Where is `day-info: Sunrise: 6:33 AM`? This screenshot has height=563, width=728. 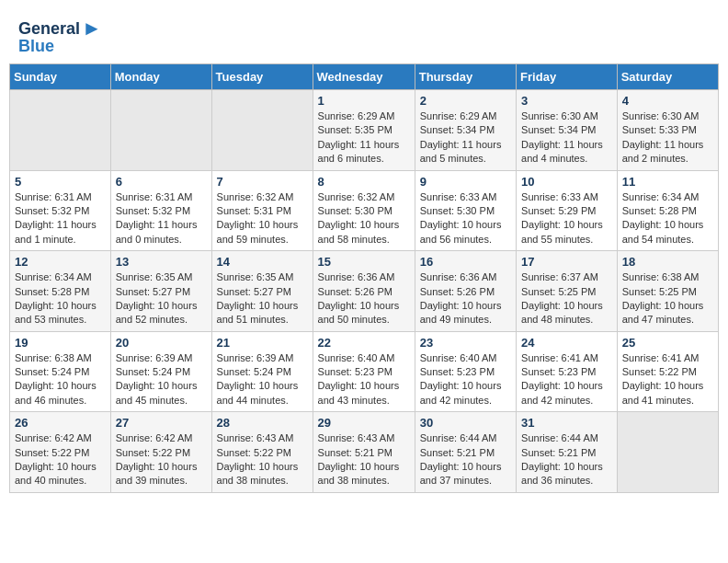
day-info: Sunrise: 6:33 AM is located at coordinates (465, 197).